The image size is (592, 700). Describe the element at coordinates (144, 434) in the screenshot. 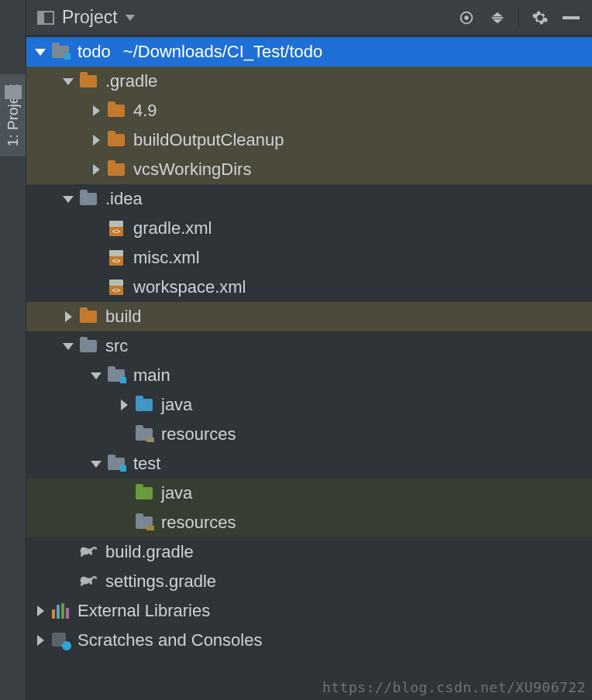

I see `resources-folder-icon` at that location.